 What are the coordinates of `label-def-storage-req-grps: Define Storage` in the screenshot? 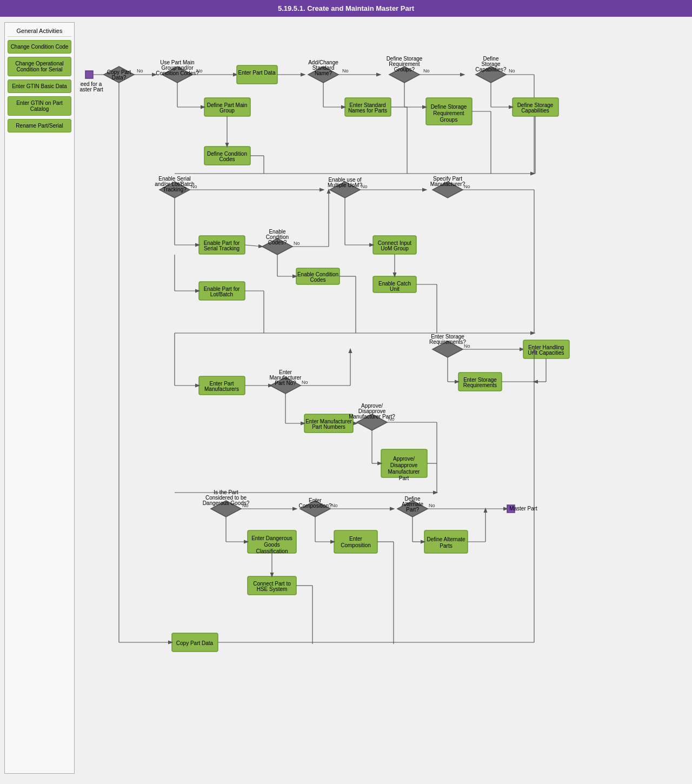 It's located at (449, 107).